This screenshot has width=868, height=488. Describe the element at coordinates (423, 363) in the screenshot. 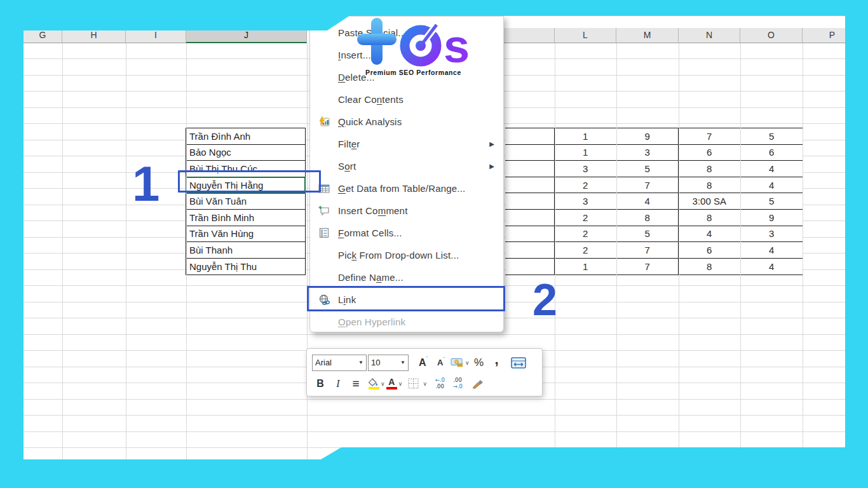

I see `increase-font-size-button: A ˆ` at that location.